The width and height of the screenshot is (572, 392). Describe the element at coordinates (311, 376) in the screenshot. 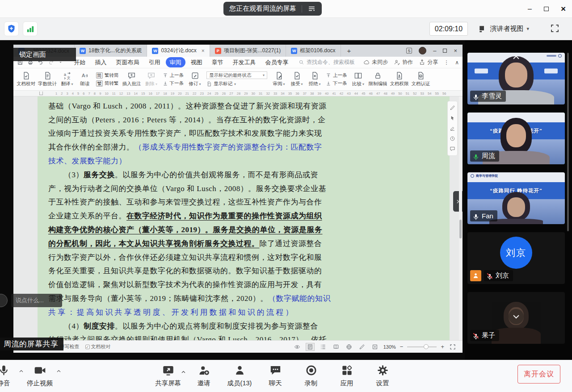

I see `toolbar-record-button: 录制` at that location.